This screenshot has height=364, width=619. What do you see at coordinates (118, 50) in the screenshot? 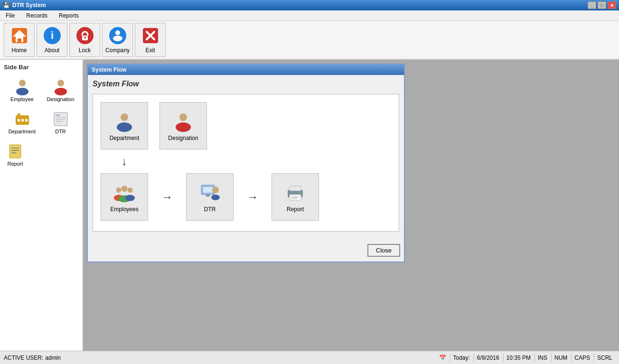
I see `company-label: Company` at bounding box center [118, 50].